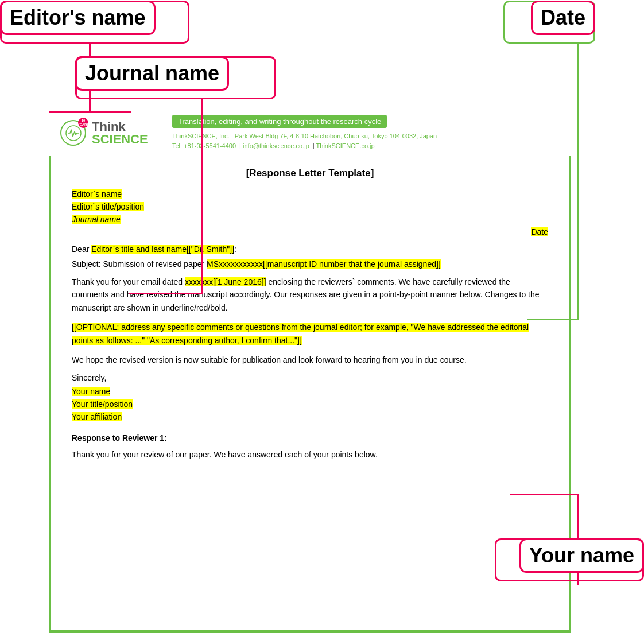 The height and width of the screenshot is (644, 644). I want to click on journal-name-annotation: Journal name, so click(152, 73).